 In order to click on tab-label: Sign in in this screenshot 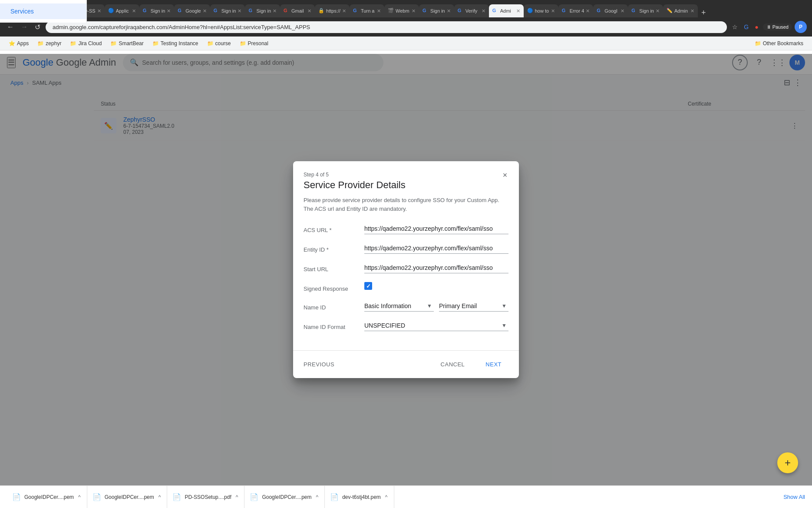, I will do `click(438, 11)`.